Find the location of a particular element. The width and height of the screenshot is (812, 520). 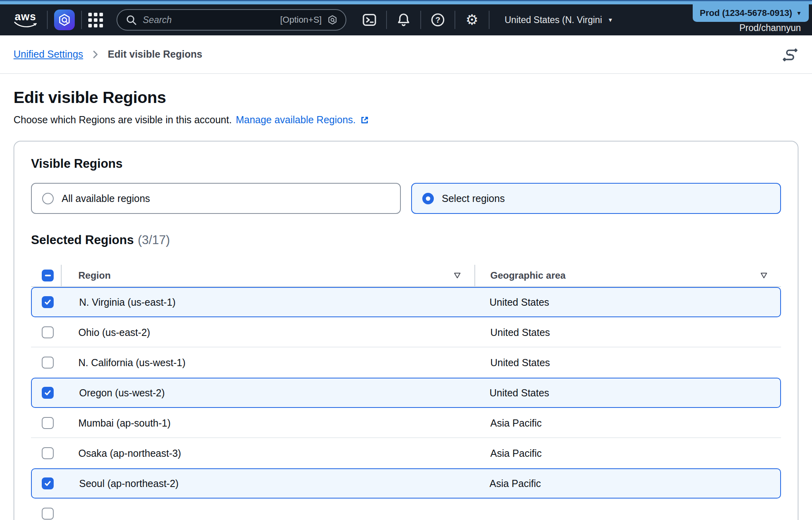

table-header: Region Geographic area is located at coordinates (406, 276).